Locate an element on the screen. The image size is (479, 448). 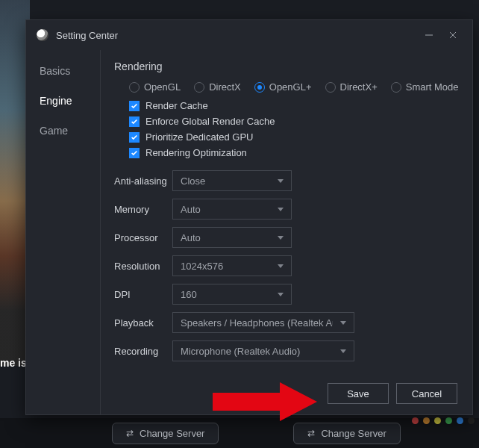
checkbox-render-cache: Render Cache is located at coordinates (293, 106).